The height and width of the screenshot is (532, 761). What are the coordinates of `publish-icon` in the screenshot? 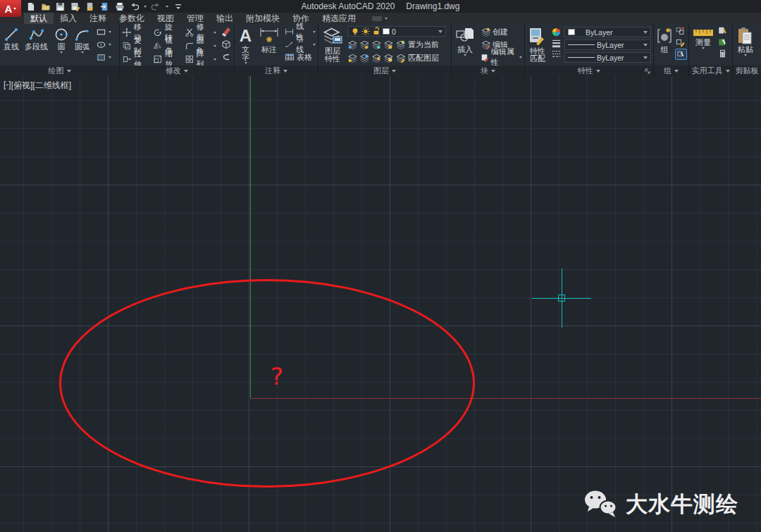 It's located at (104, 6).